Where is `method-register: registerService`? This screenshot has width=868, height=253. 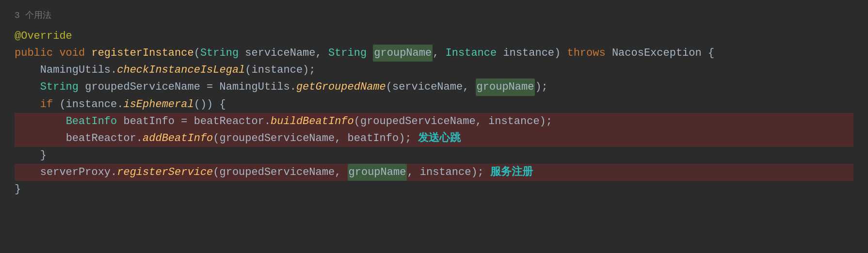 method-register: registerService is located at coordinates (165, 173).